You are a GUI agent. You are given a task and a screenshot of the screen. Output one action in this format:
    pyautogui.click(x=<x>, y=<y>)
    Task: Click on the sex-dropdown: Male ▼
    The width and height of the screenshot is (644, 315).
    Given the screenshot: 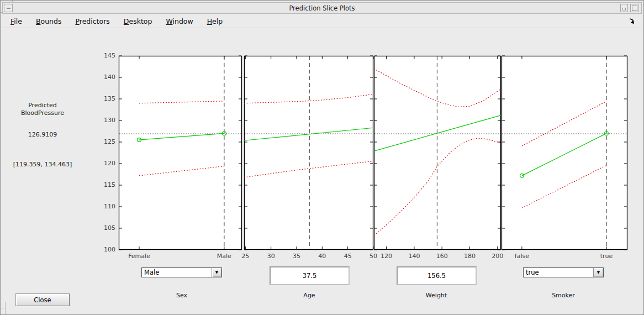 What is the action you would take?
    pyautogui.click(x=182, y=272)
    